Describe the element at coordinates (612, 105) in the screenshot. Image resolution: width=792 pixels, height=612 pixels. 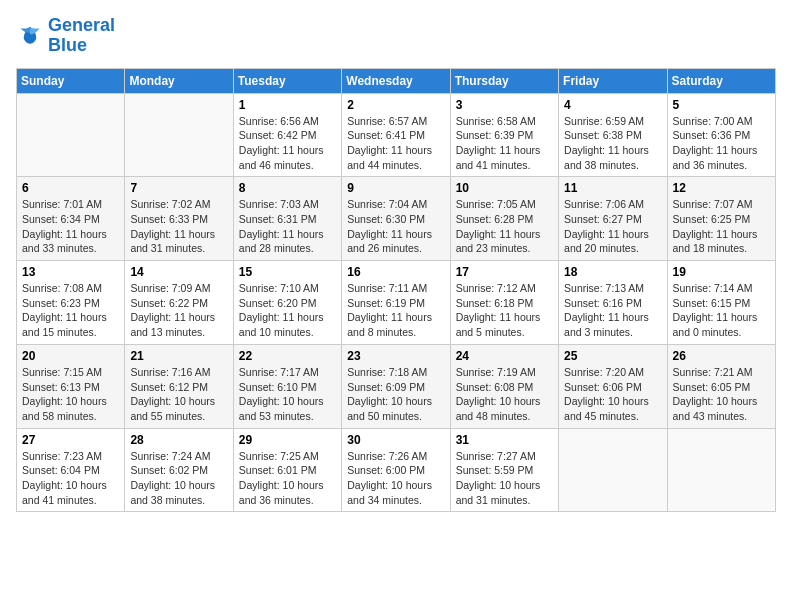
I see `day-number: 4` at that location.